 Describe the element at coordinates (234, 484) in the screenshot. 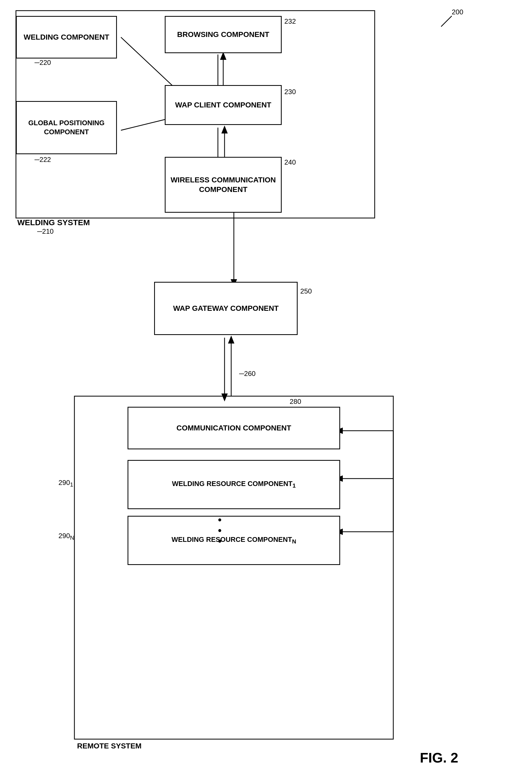

I see `welding-resource-1-label: WELDING RESOURCE COMPONENT1` at that location.